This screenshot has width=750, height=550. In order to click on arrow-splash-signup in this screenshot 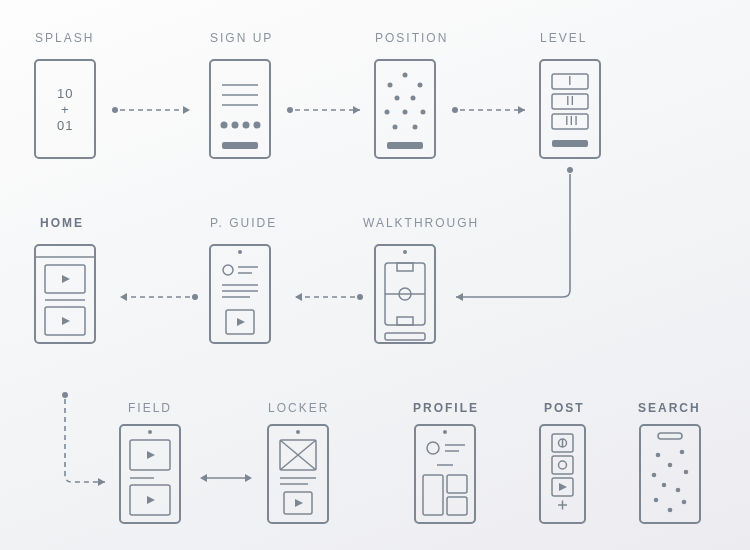, I will do `click(151, 110)`.